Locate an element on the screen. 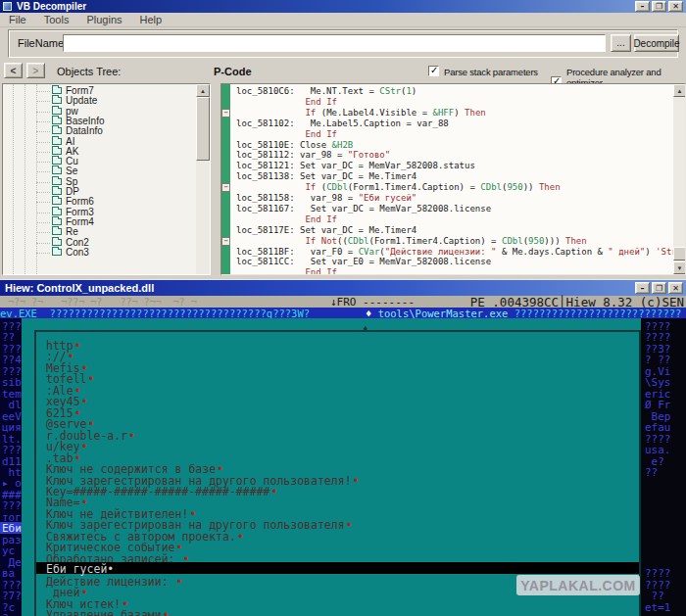 Image resolution: width=686 pixels, height=616 pixels. vb-maximize-button: ❐ is located at coordinates (659, 6).